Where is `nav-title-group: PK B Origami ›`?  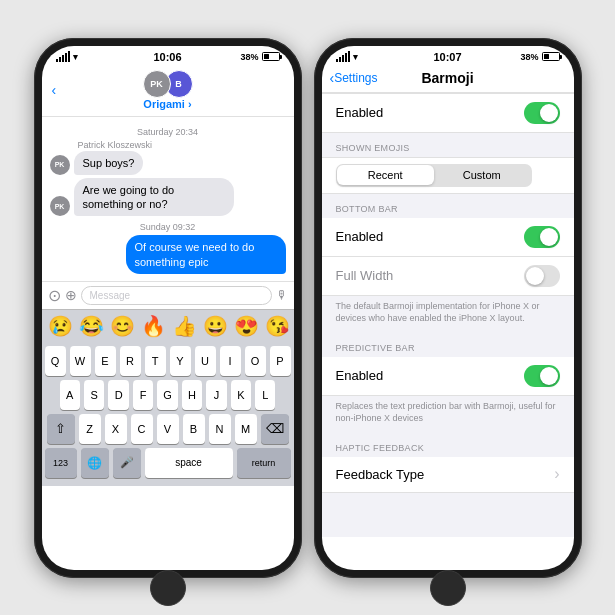
nav-title-group: PK B Origami › is located at coordinates (168, 90).